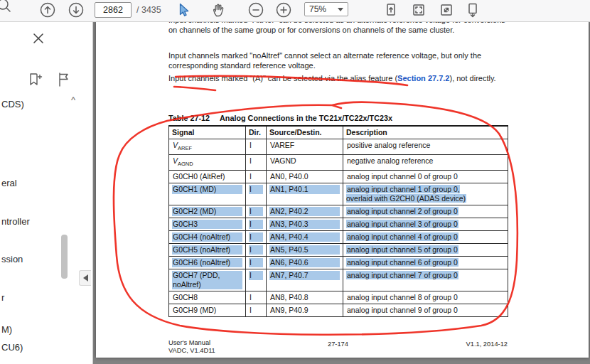 Image resolution: width=590 pixels, height=364 pixels. I want to click on footer-manual-label: User's Manual, so click(192, 343).